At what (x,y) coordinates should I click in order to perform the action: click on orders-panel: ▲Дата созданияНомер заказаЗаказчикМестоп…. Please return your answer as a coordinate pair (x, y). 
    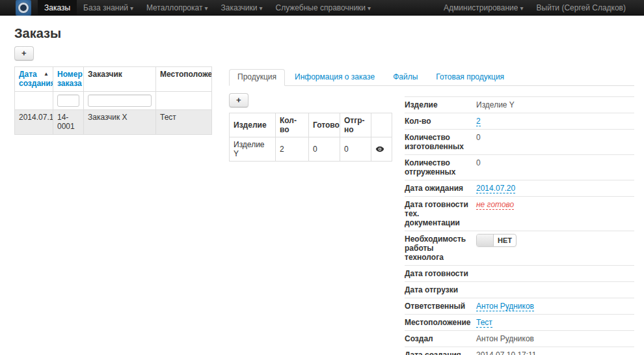
    Looking at the image, I should click on (113, 98).